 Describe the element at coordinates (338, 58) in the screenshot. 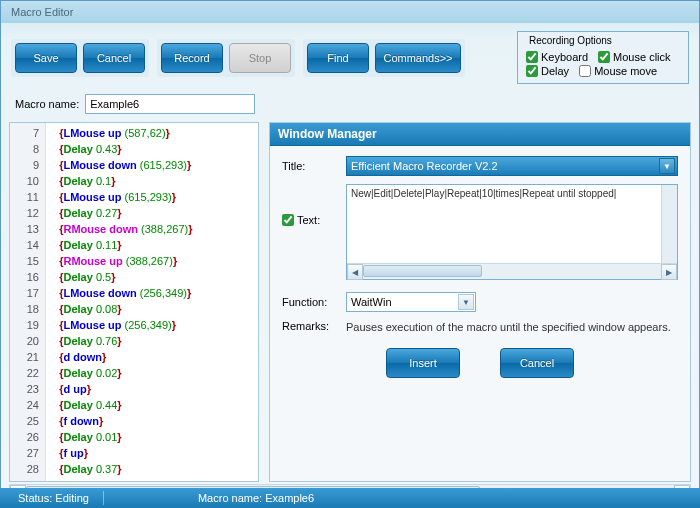

I see `find-button: Find` at that location.